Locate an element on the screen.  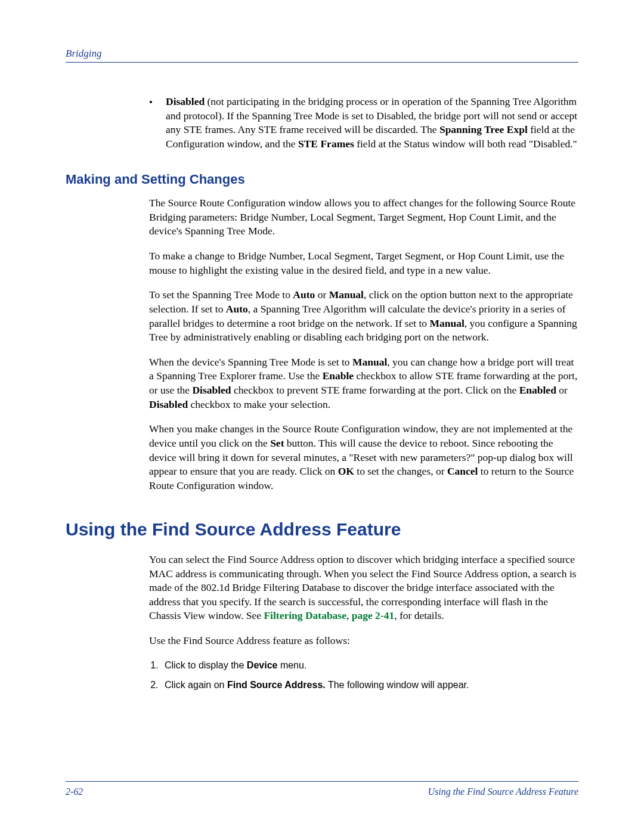
footer-page-number: 2-62 is located at coordinates (74, 792).